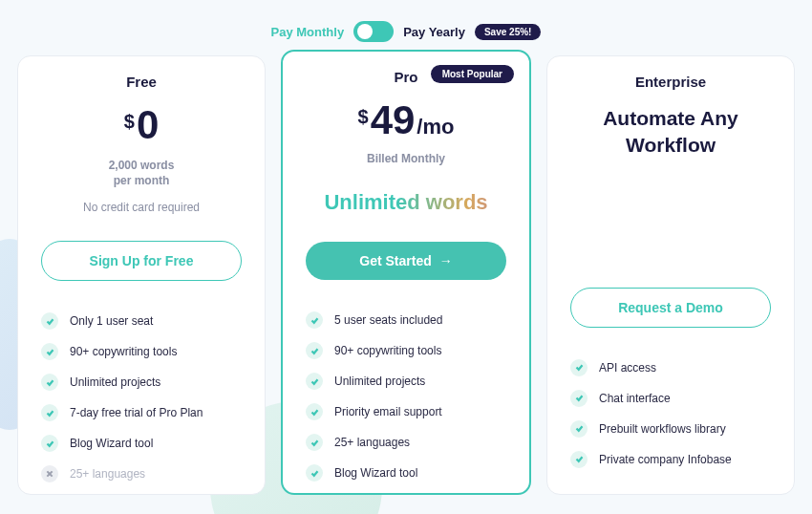  I want to click on toggle-yearly-label: Pay Yearly, so click(434, 32).